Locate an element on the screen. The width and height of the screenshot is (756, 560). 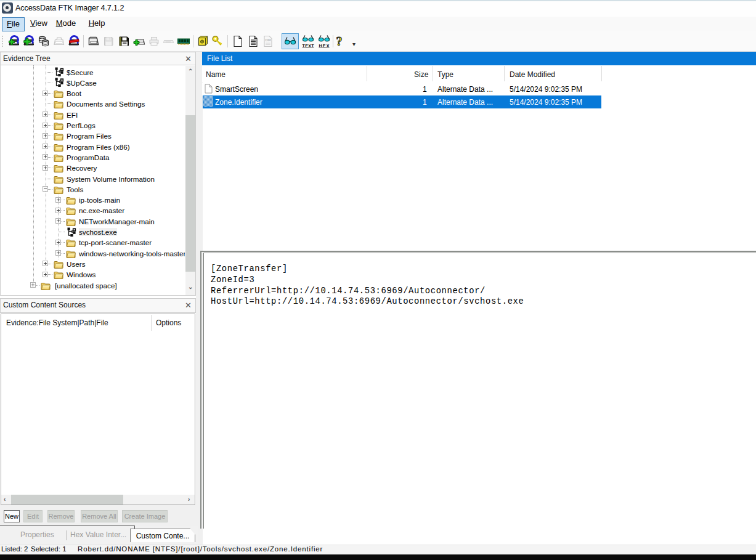
svg-text: HEX is located at coordinates (324, 46).